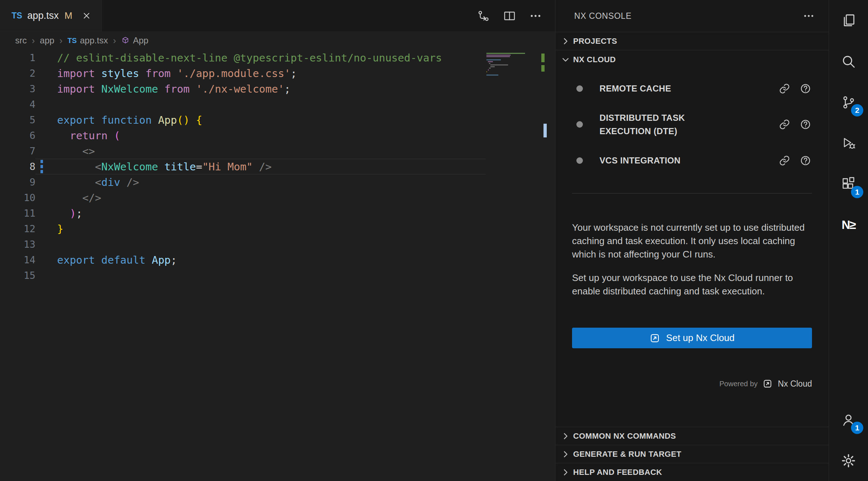  What do you see at coordinates (261, 89) in the screenshot?
I see `code-text: import NxWelcome from './nx-welcome';` at bounding box center [261, 89].